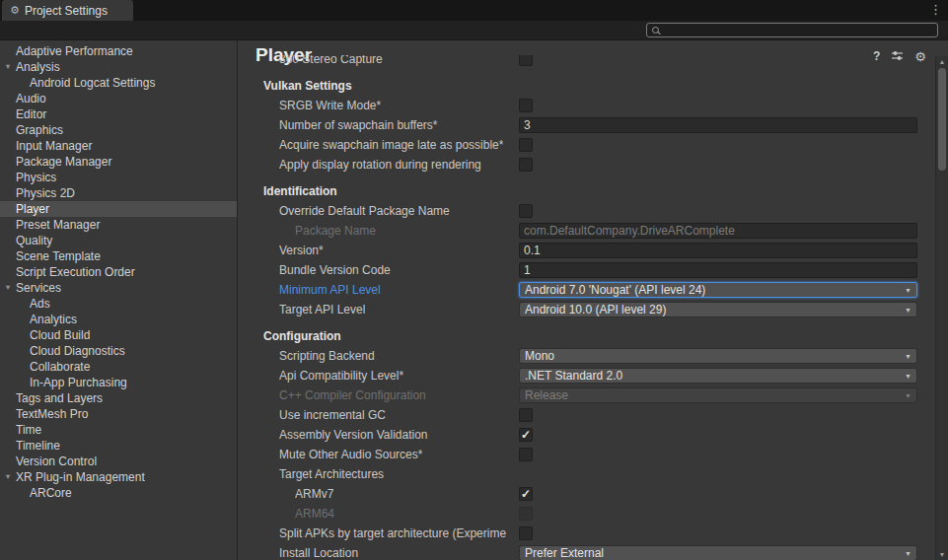 This screenshot has height=560, width=948. Describe the element at coordinates (335, 270) in the screenshot. I see `setting-label-bundle-version-code: Bundle Version Code` at that location.